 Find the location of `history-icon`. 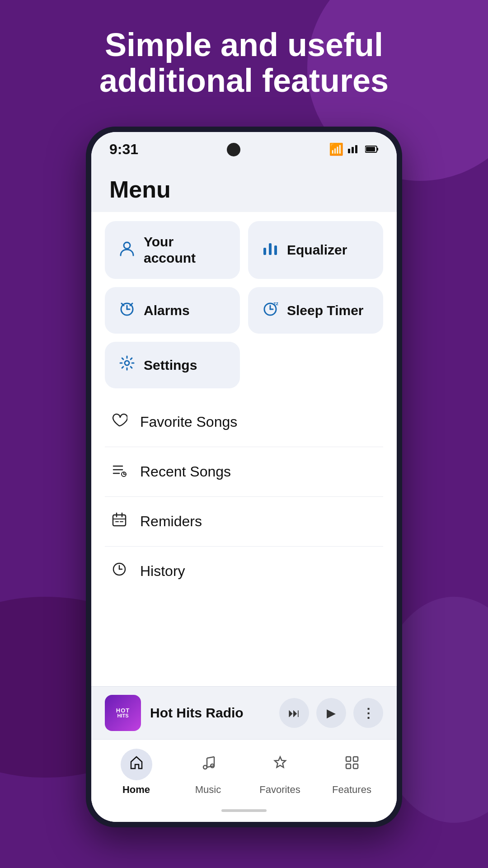

history-icon is located at coordinates (119, 571).